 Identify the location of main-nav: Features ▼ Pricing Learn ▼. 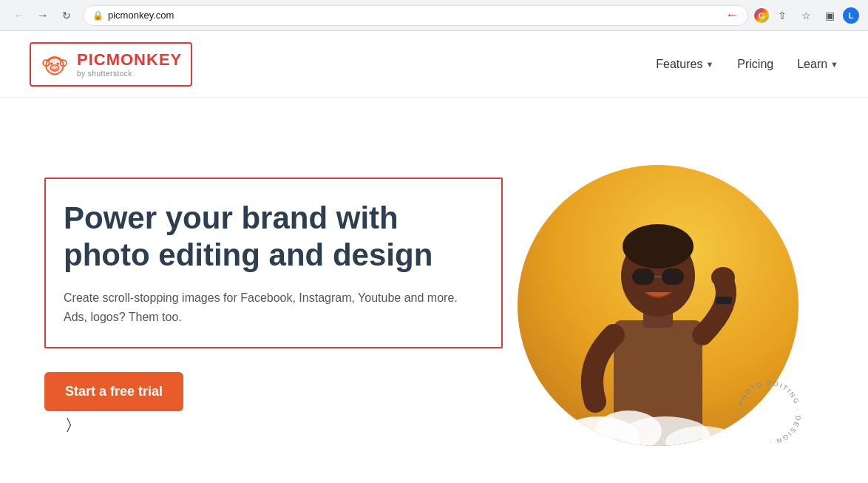
(747, 64).